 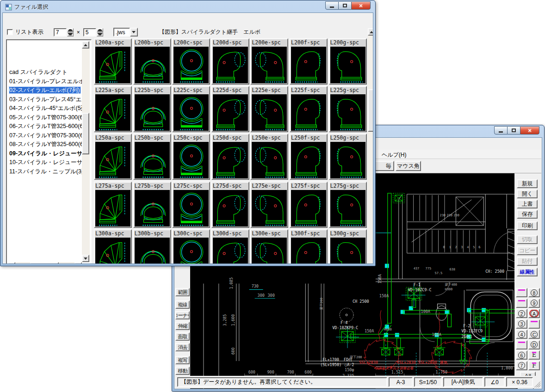 I want to click on list-item: 05-スパイラルT管075-300(6列), so click(x=45, y=118).